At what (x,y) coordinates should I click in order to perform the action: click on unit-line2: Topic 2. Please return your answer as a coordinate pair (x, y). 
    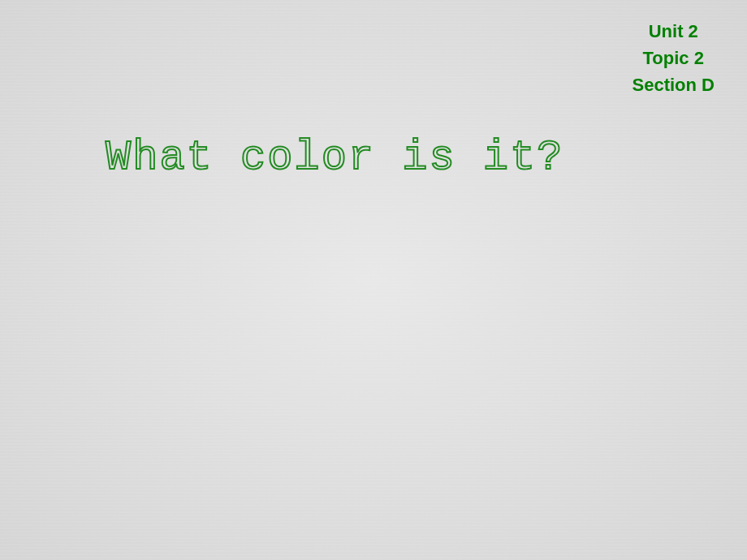
    Looking at the image, I should click on (674, 58).